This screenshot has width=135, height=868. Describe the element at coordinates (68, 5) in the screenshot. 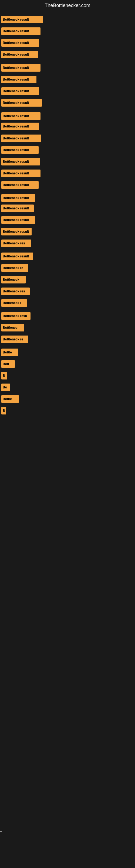

I see `site-title: TheBottlenecker.com` at that location.